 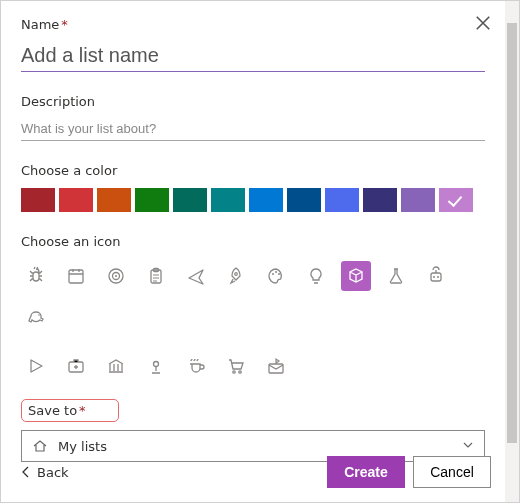 I want to click on icon-option-piggybank, so click(x=36, y=316).